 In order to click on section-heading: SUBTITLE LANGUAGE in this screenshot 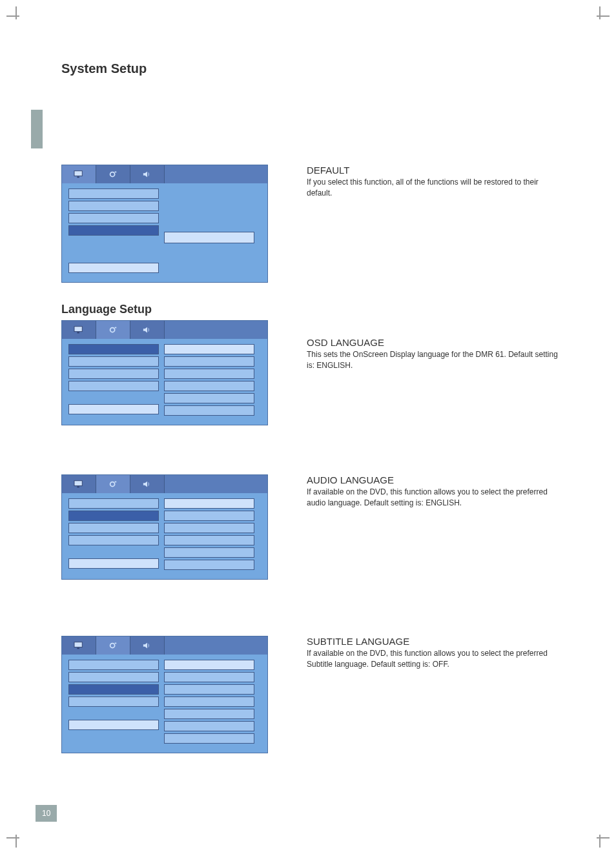, I will do `click(436, 642)`.